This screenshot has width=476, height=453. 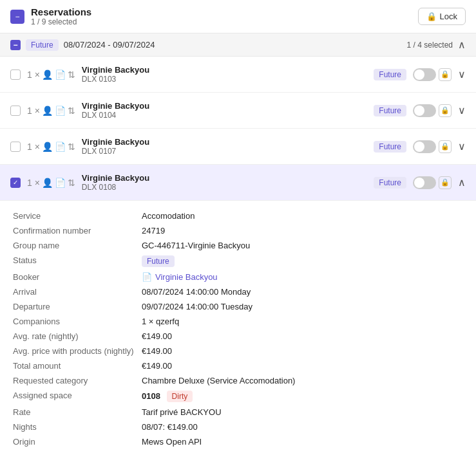 I want to click on row2-expand-button: ∨, so click(x=462, y=111).